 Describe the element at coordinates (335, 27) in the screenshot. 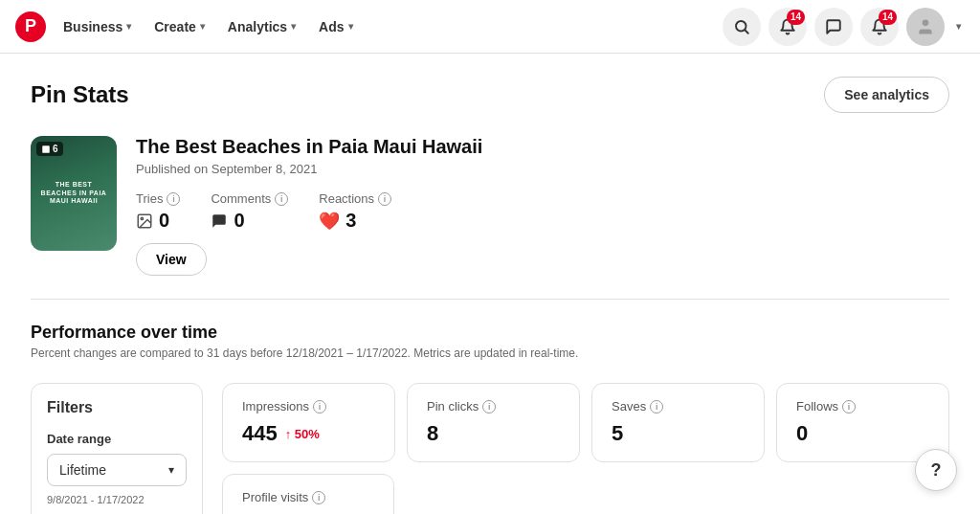

I see `nav-ads: Ads ▾` at that location.